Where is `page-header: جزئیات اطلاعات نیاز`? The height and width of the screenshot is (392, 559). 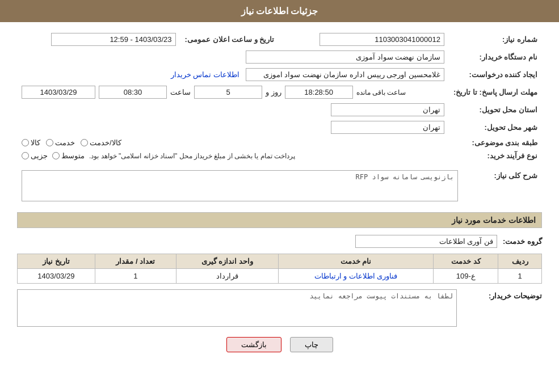 page-header: جزئیات اطلاعات نیاز is located at coordinates (279, 11).